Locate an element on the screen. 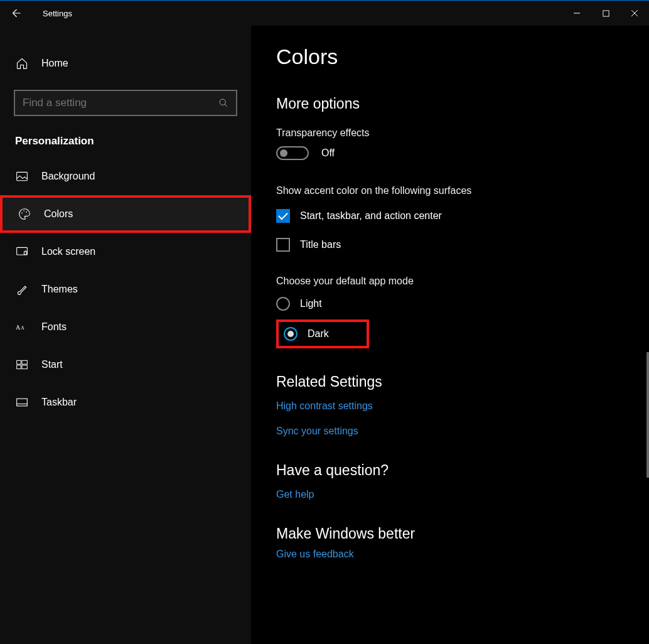  search-input is located at coordinates (113, 103).